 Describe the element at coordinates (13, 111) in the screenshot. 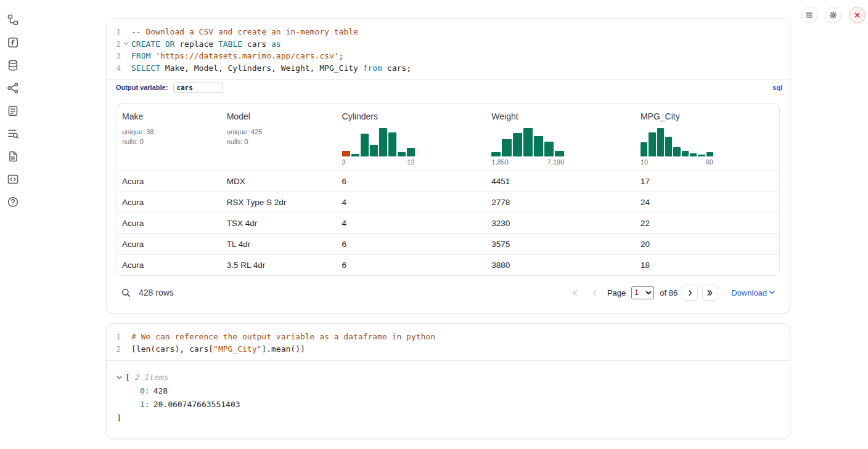

I see `scratchpad-icon` at that location.